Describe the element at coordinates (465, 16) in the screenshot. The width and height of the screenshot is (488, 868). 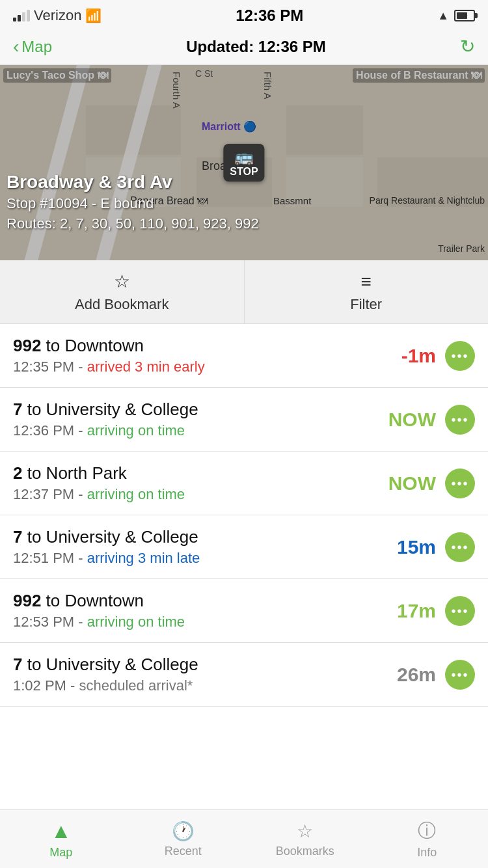
I see `battery-icon` at that location.